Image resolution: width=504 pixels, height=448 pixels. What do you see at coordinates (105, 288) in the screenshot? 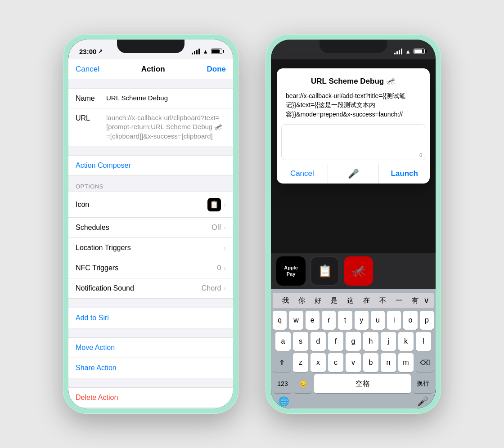
I see `notification-sound-label: Notification Sound` at bounding box center [105, 288].